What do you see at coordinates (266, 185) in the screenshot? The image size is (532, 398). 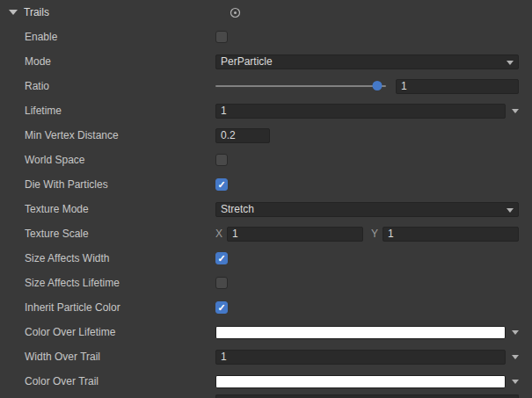 I see `row-die-with-particles: Die With Particles` at bounding box center [266, 185].